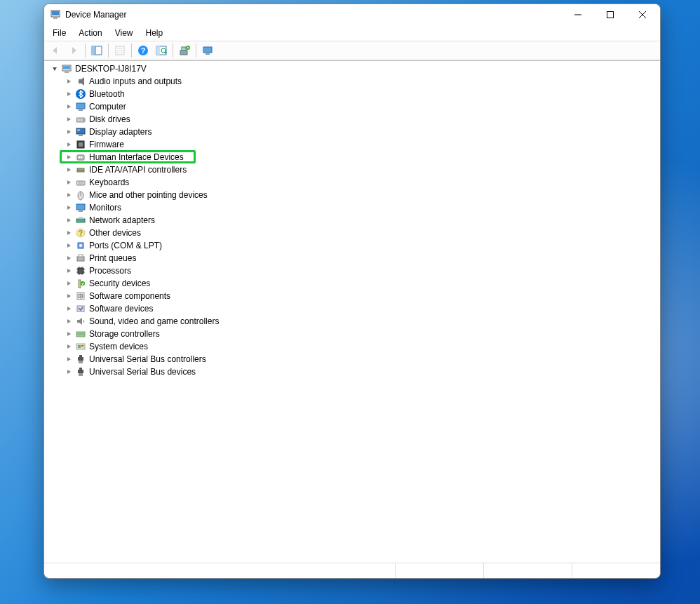 This screenshot has height=604, width=700. What do you see at coordinates (59, 33) in the screenshot?
I see `menu-file: File` at bounding box center [59, 33].